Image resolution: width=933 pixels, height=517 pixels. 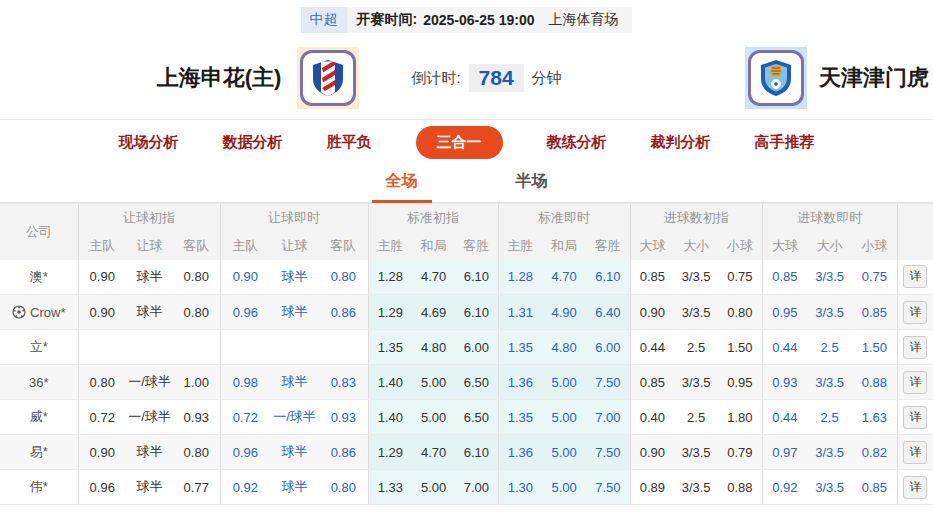 I want to click on odds-cell: 0.72, so click(x=102, y=418).